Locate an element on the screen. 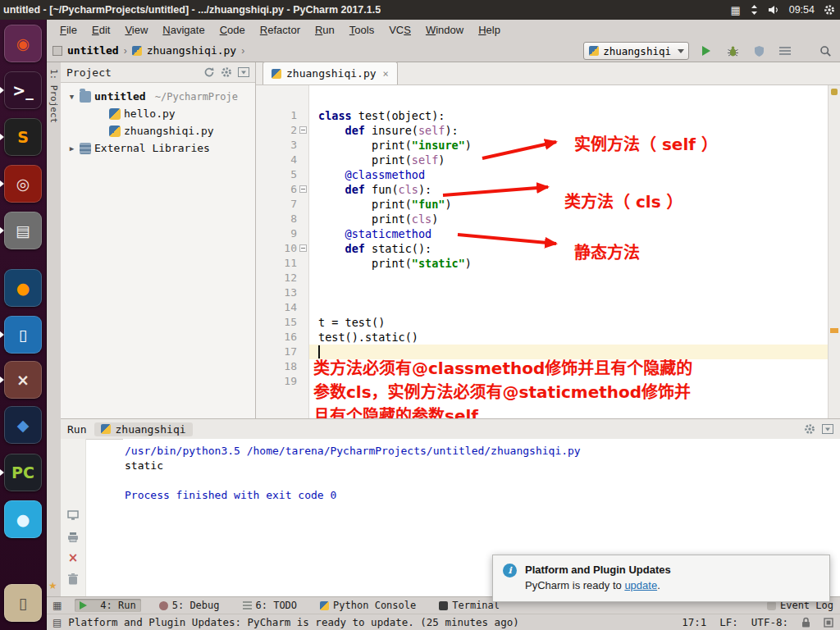 The height and width of the screenshot is (630, 840). launcher-tweak-tool: × is located at coordinates (23, 380).